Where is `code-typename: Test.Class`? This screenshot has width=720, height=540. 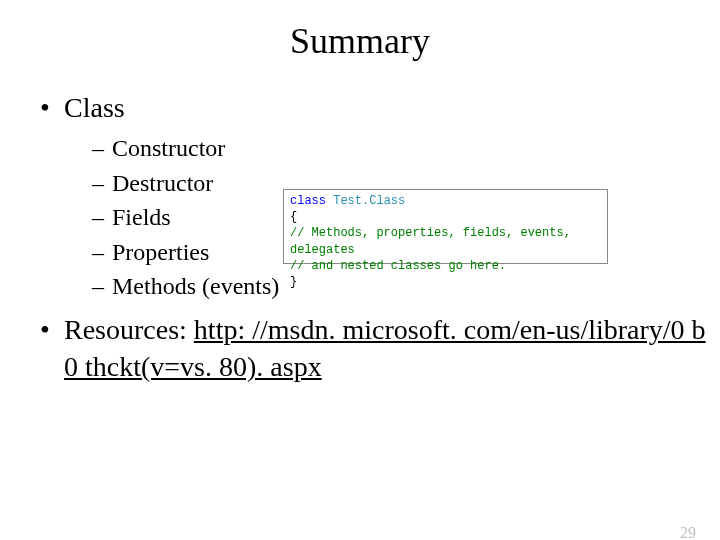 code-typename: Test.Class is located at coordinates (369, 201).